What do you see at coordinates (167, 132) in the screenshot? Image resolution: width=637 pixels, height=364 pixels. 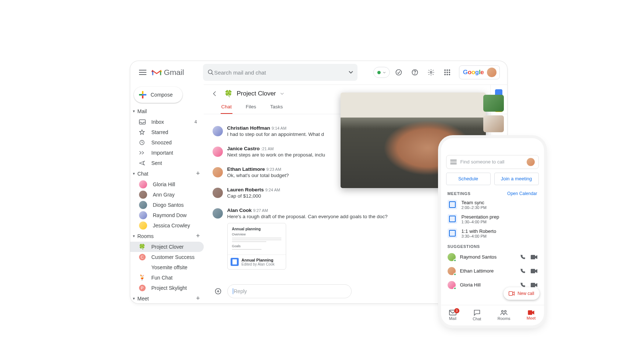 I see `nav-starred: Starred` at bounding box center [167, 132].